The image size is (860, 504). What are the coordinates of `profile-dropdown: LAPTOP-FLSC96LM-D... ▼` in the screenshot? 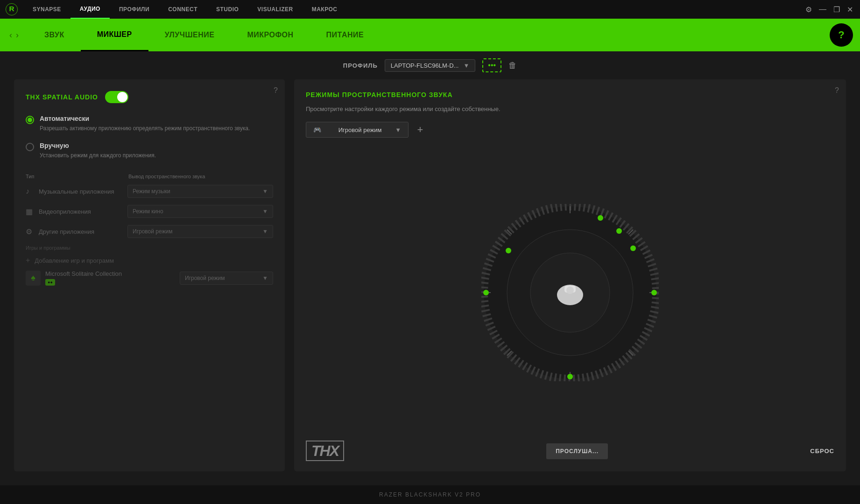 It's located at (430, 65).